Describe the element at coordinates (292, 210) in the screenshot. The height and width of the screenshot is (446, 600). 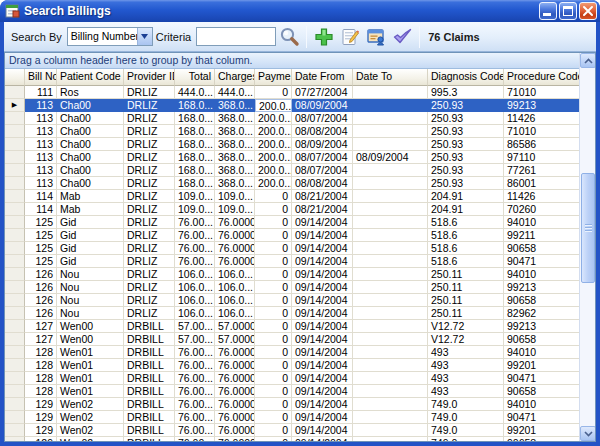
I see `table-row: 114MabDRLIZ109.0...109.0...008/21/200420…` at that location.